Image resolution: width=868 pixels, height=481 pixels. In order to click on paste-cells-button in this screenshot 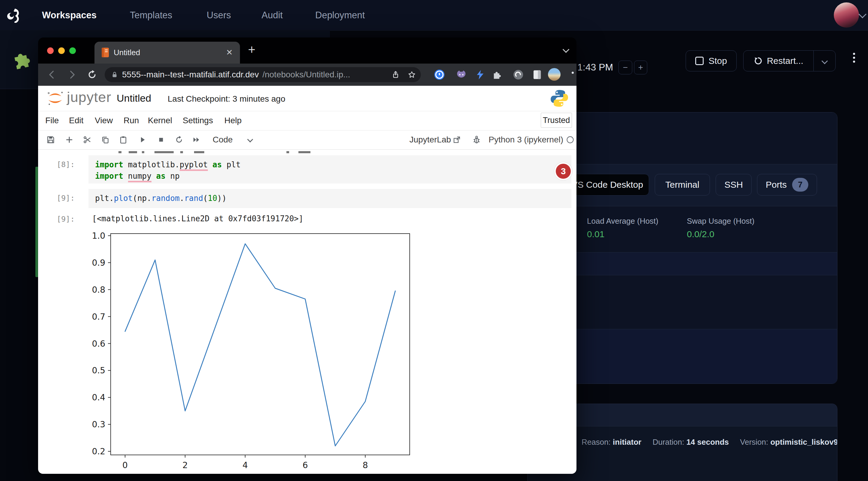, I will do `click(123, 140)`.